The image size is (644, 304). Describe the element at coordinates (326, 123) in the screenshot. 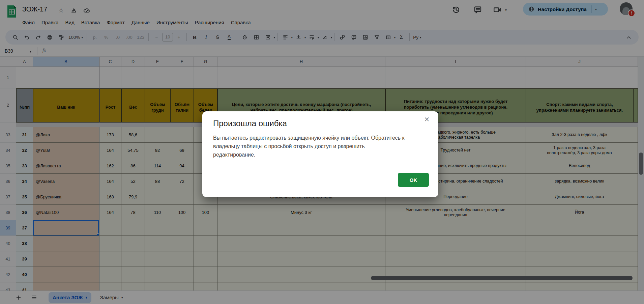

I see `dialog-title: Произошла ошибка` at that location.